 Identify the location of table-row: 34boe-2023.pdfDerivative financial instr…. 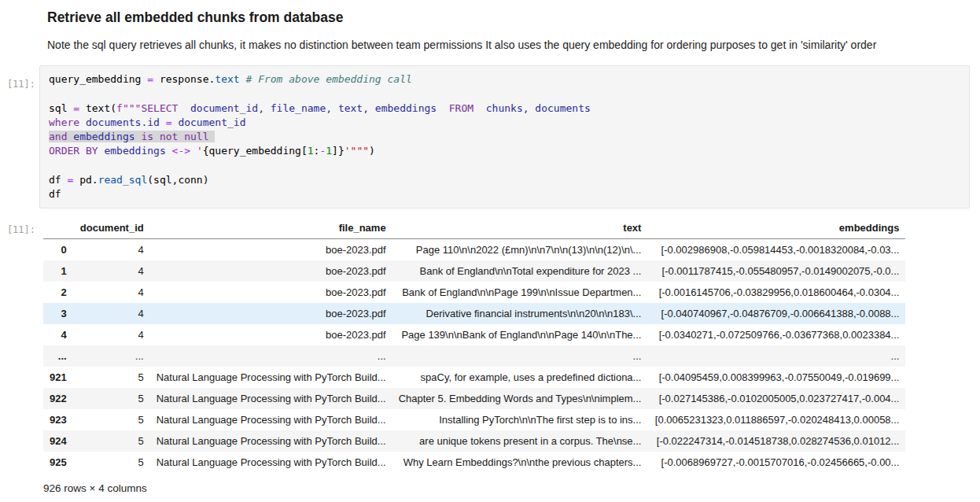
(474, 313).